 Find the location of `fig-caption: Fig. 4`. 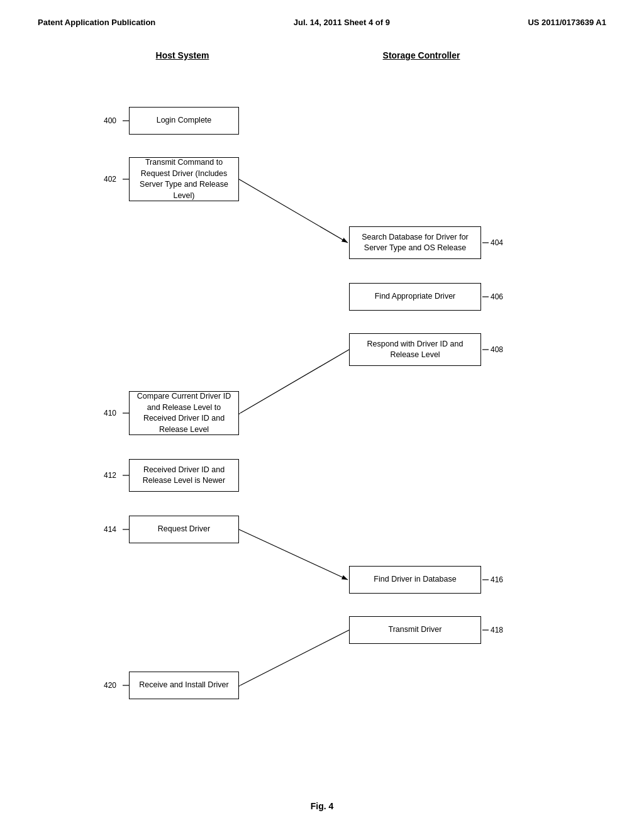

fig-caption: Fig. 4 is located at coordinates (322, 806).